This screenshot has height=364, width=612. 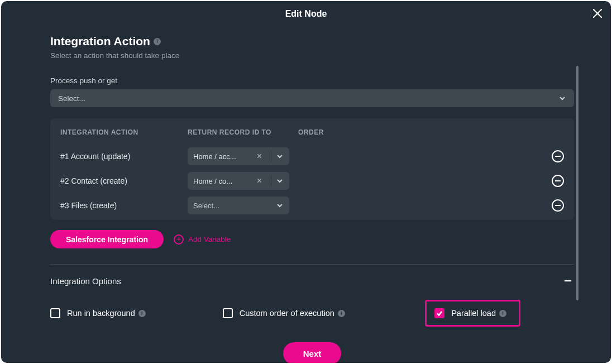 What do you see at coordinates (124, 205) in the screenshot?
I see `row-action-label: #3 Files (create)` at bounding box center [124, 205].